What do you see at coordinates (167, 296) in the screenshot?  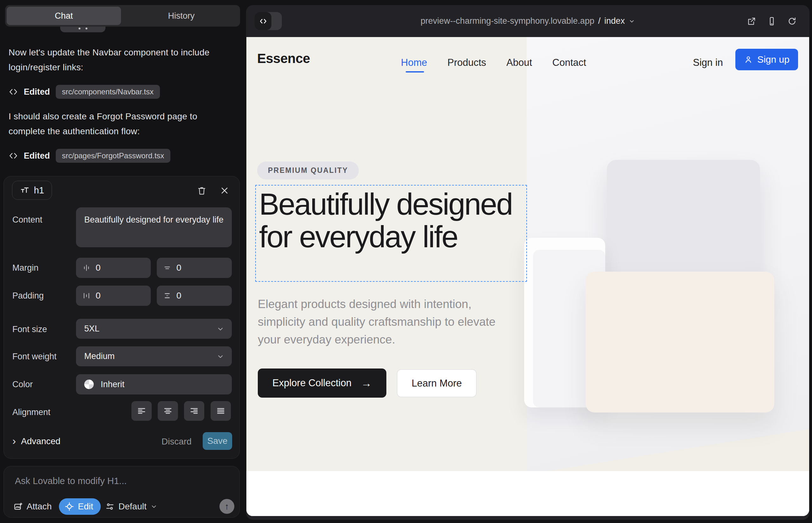 I see `padding-vertical-icon` at bounding box center [167, 296].